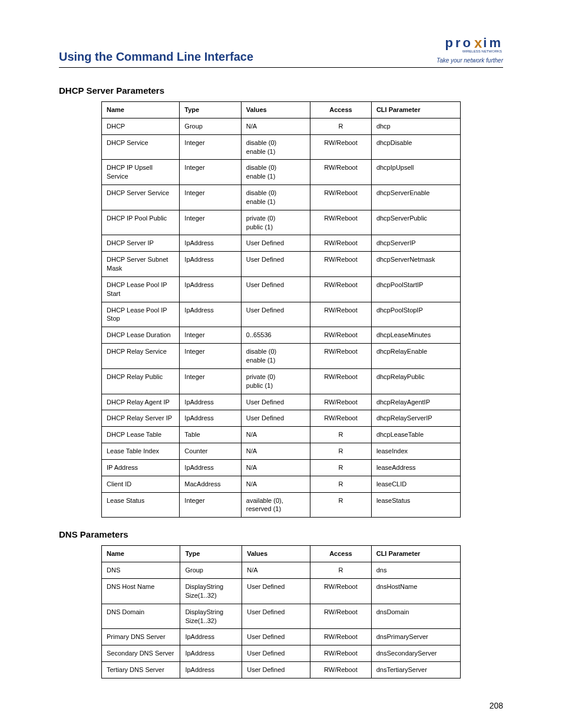 Image resolution: width=562 pixels, height=728 pixels. What do you see at coordinates (141, 435) in the screenshot?
I see `cell-name: DHCP Lease Table` at bounding box center [141, 435].